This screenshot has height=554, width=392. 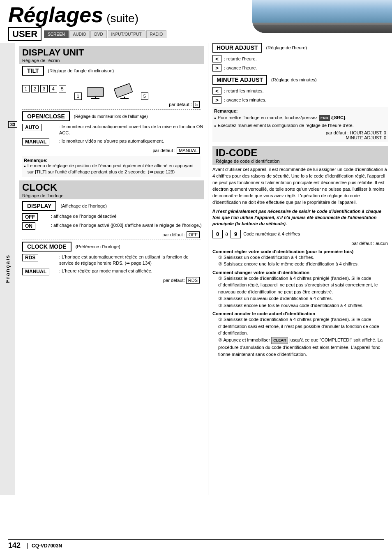 What do you see at coordinates (56, 35) in the screenshot?
I see `tab-screen: SCREEN` at bounding box center [56, 35].